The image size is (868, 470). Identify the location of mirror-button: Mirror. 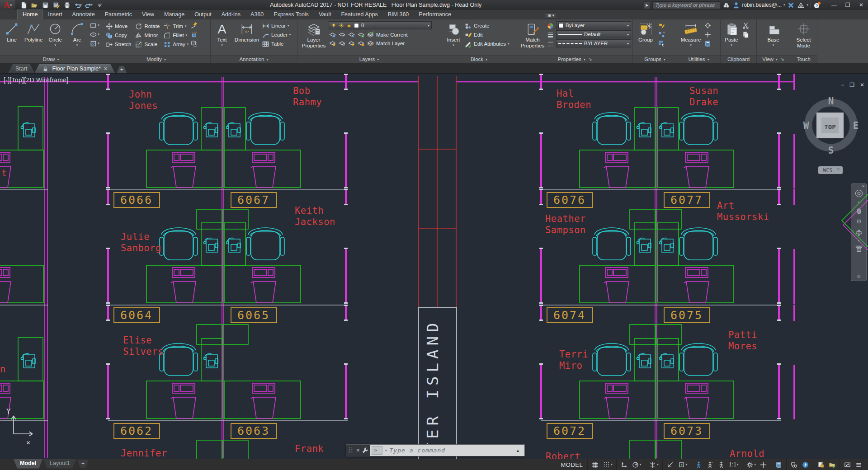
(147, 35).